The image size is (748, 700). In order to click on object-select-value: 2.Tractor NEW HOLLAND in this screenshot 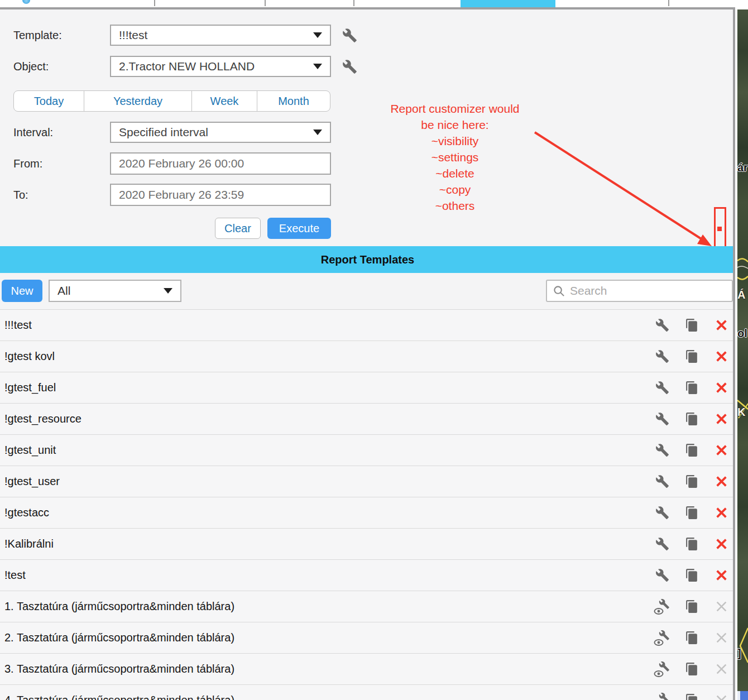, I will do `click(186, 66)`.